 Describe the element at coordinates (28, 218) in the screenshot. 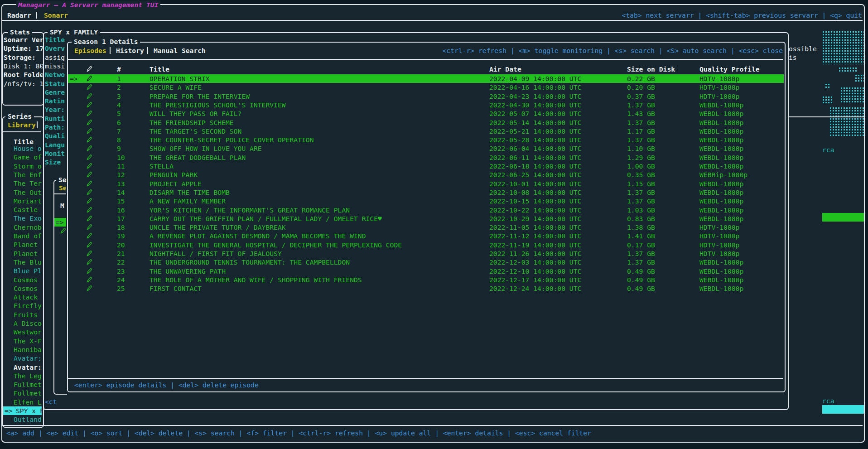

I see `series-list-item: The Exo` at that location.